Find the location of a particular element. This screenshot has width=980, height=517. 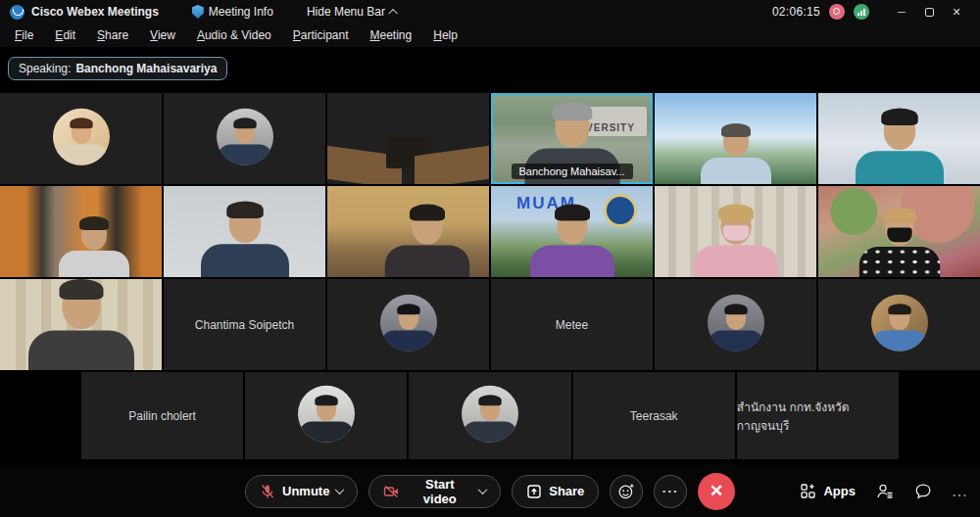

mic-muted-icon is located at coordinates (268, 492).